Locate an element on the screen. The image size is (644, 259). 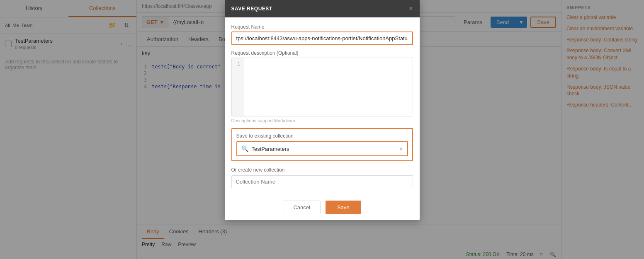
collection-search-input is located at coordinates (324, 149).